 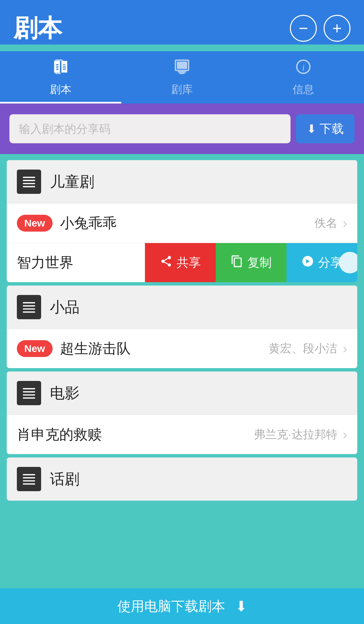 What do you see at coordinates (29, 307) in the screenshot?
I see `category-icon-sketch` at bounding box center [29, 307].